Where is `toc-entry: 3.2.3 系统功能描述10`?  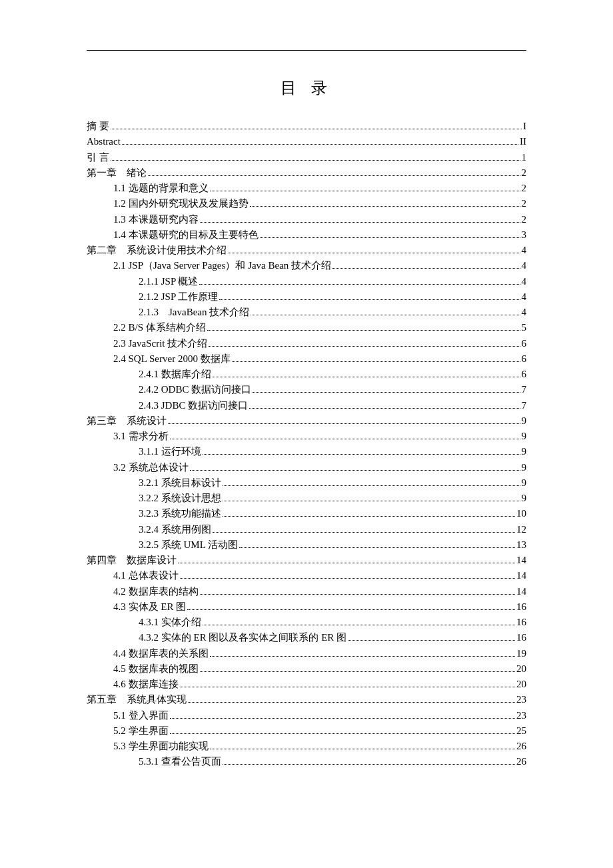
toc-entry: 3.2.3 系统功能描述10 is located at coordinates (332, 513).